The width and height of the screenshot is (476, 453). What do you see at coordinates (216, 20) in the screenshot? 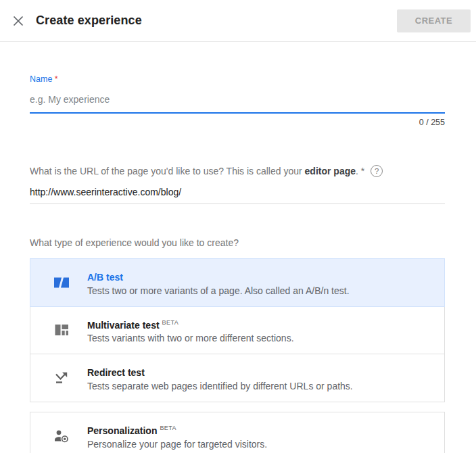
I see `page-title: Create experience` at bounding box center [216, 20].